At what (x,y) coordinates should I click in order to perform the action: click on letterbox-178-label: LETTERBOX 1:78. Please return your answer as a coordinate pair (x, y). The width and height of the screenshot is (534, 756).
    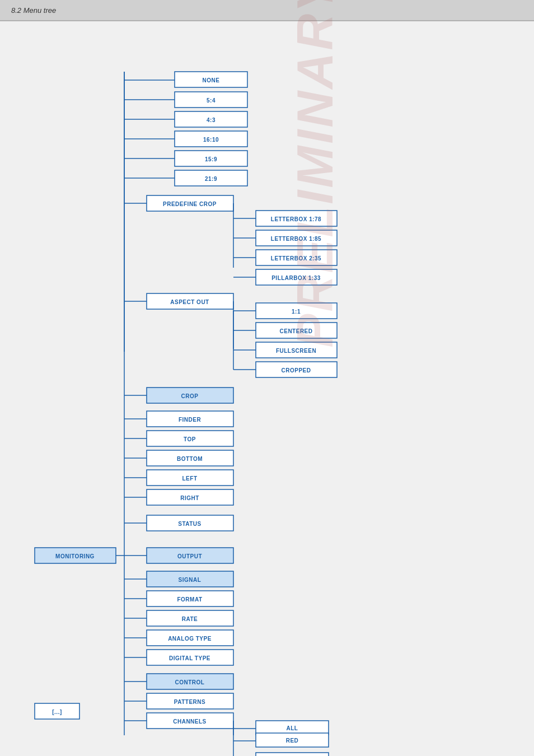
    Looking at the image, I should click on (296, 220).